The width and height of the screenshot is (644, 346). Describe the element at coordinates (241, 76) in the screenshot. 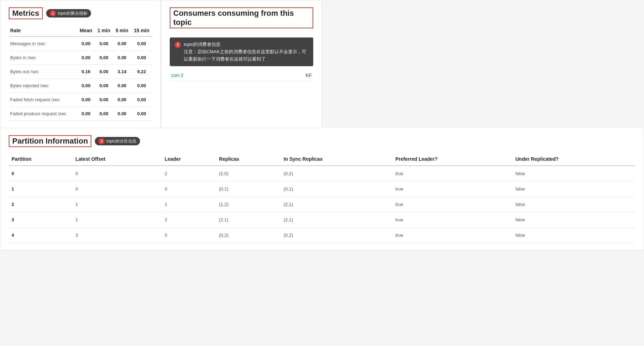

I see `consumers-row: con-2 KF` at that location.